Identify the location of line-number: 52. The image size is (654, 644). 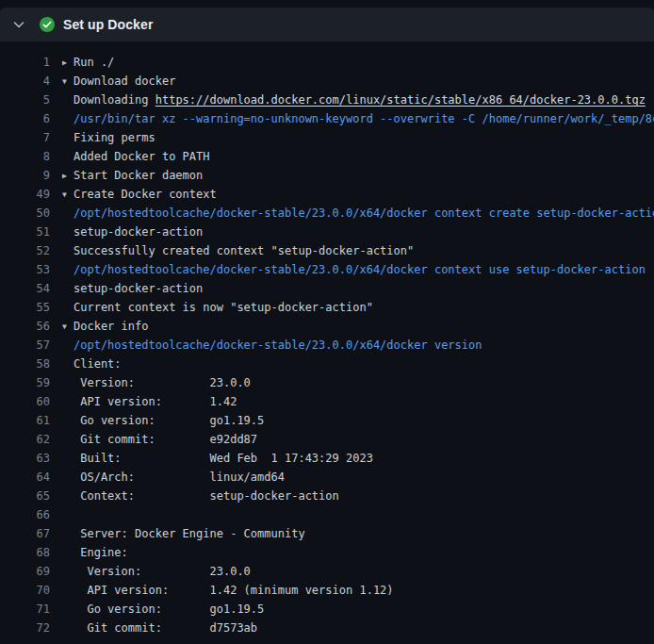
(25, 251).